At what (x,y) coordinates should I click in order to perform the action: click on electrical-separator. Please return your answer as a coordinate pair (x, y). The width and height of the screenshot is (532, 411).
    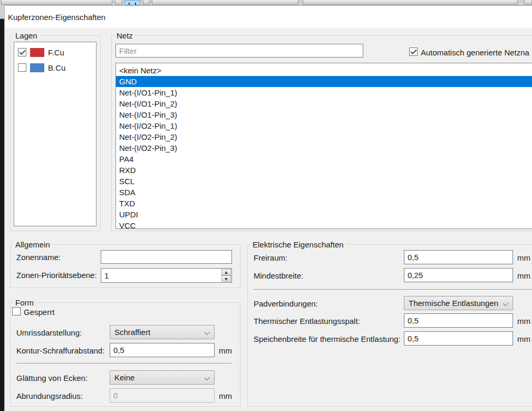
    Looking at the image, I should click on (393, 289).